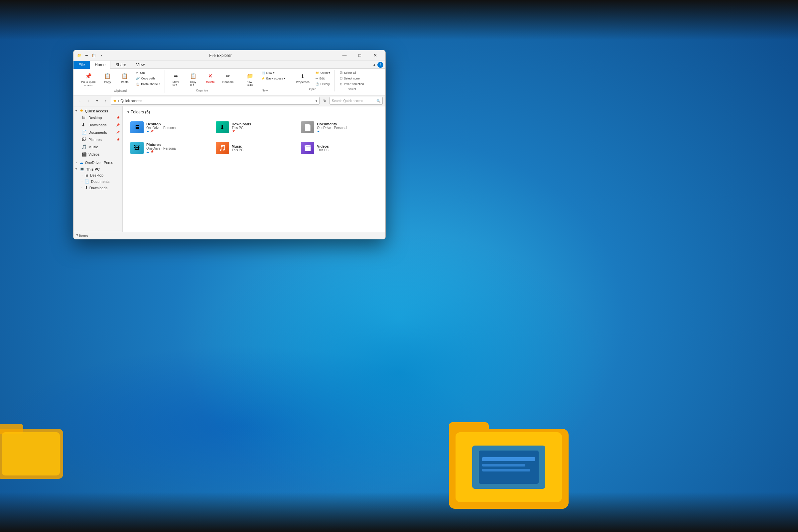 Image resolution: width=798 pixels, height=532 pixels. I want to click on back-button: ‹, so click(80, 101).